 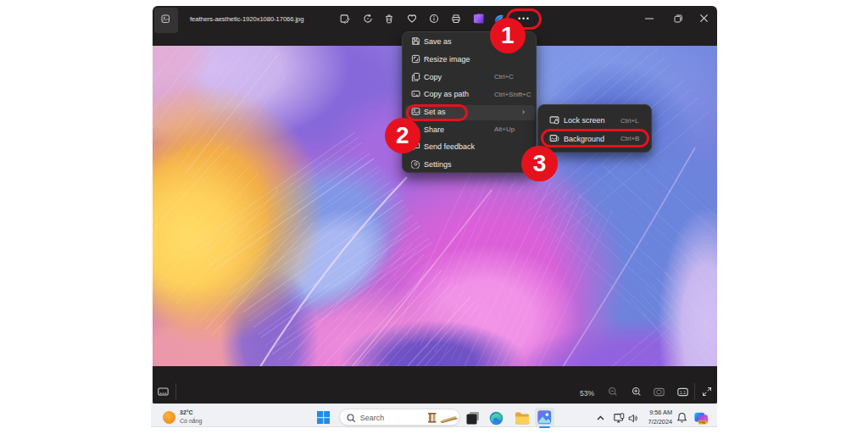 I want to click on svg-text: 1:1, so click(x=683, y=393).